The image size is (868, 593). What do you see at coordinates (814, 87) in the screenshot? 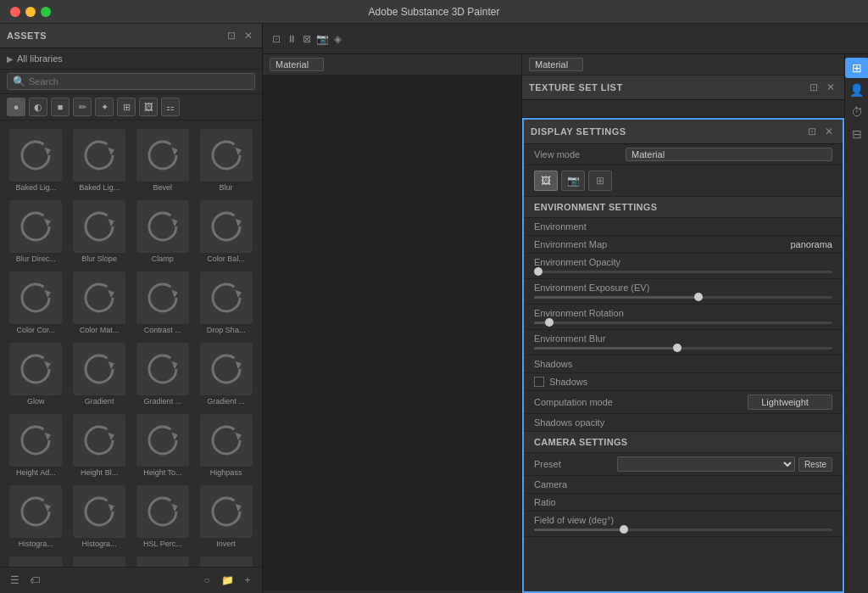
I see `texture-expand-button: ⊡` at bounding box center [814, 87].